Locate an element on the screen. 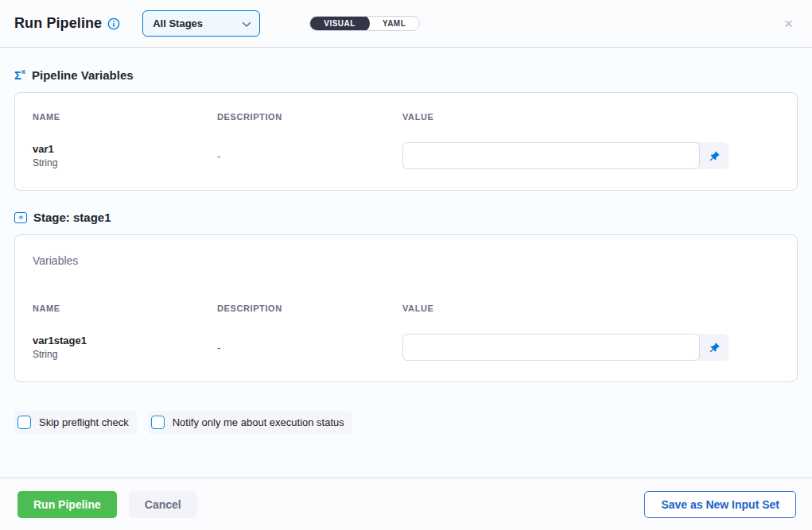 This screenshot has height=530, width=812. stage-title: Stage: stage1 is located at coordinates (72, 218).